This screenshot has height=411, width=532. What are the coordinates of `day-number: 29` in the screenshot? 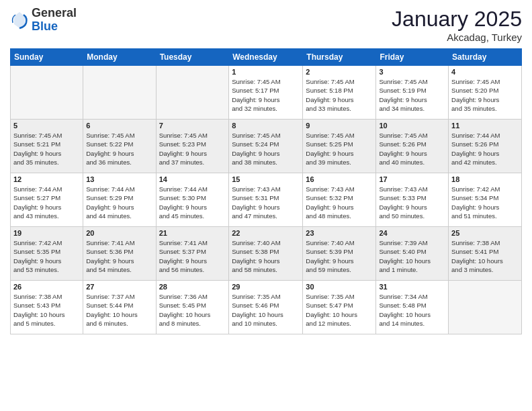 It's located at (266, 287).